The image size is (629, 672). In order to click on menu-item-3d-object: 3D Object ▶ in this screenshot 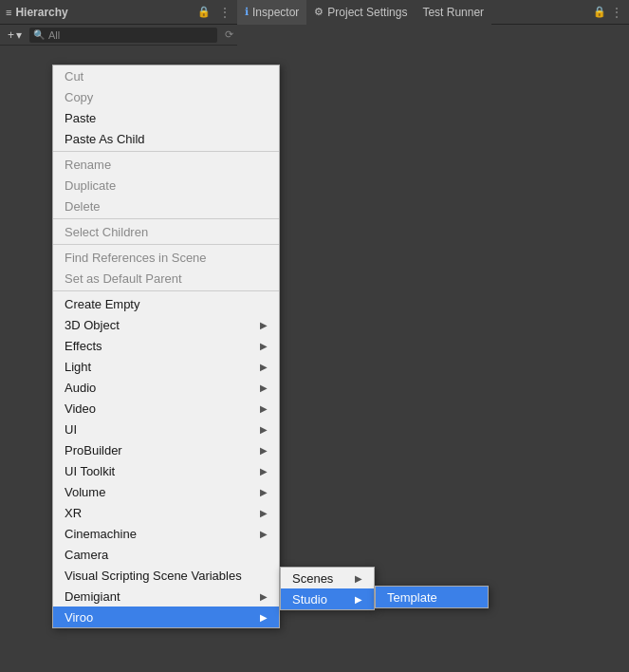, I will do `click(166, 325)`.